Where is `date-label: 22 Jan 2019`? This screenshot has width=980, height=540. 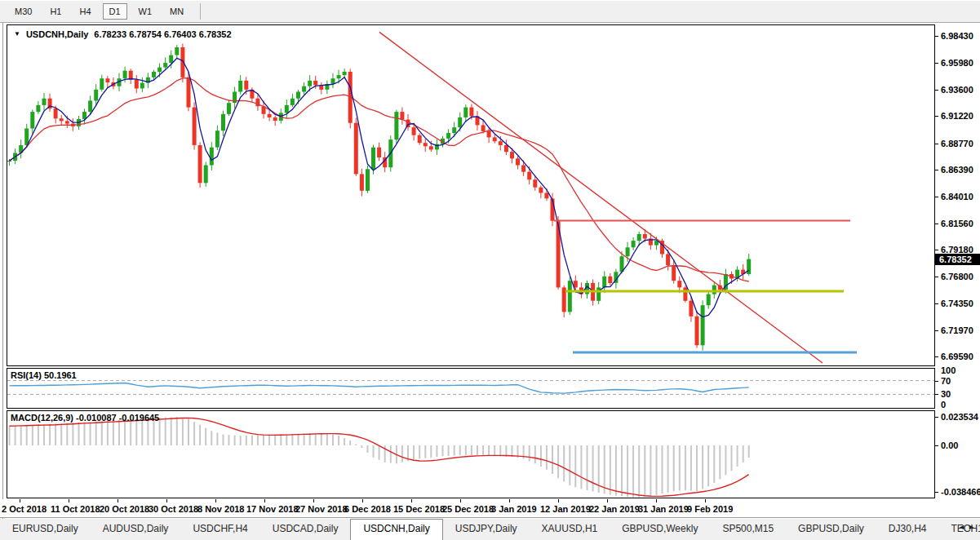 date-label: 22 Jan 2019 is located at coordinates (614, 509).